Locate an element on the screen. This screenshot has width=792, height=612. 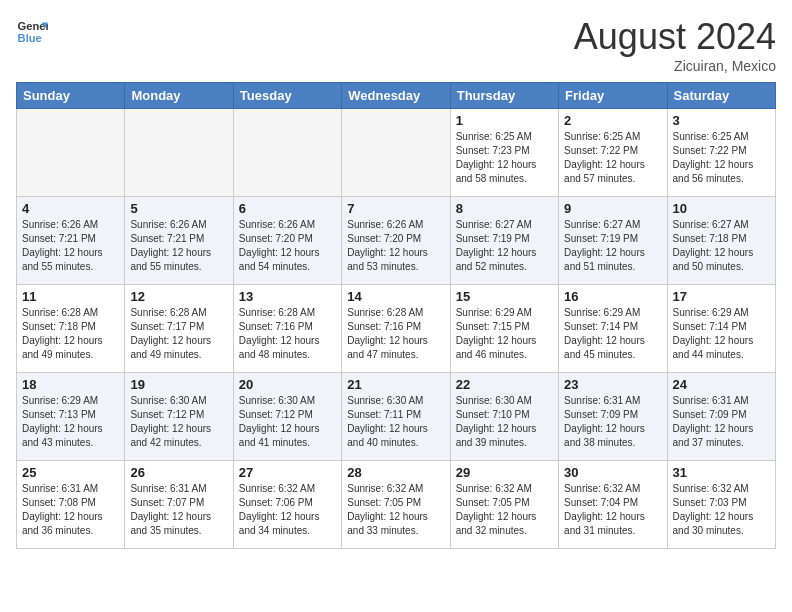
title-block: August 2024 Zicuiran, Mexico is located at coordinates (675, 45).